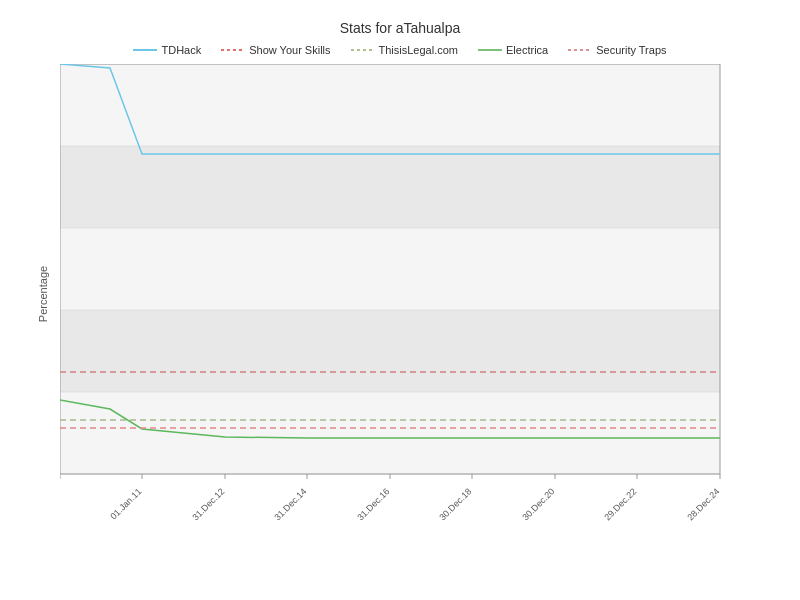 This screenshot has height=600, width=800. I want to click on svg-text: 28.Dec.24, so click(703, 504).